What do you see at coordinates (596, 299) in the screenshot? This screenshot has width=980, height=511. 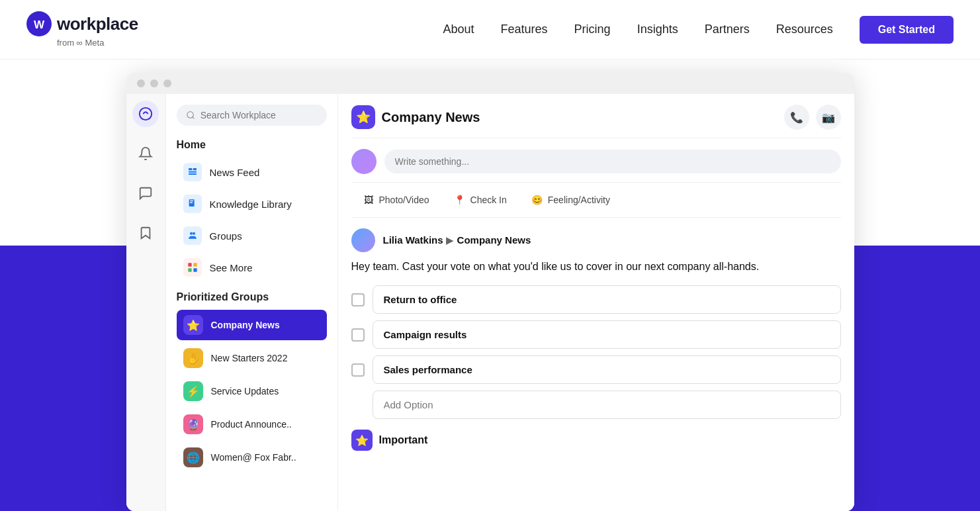 I see `poll-option-1: Return to office` at bounding box center [596, 299].